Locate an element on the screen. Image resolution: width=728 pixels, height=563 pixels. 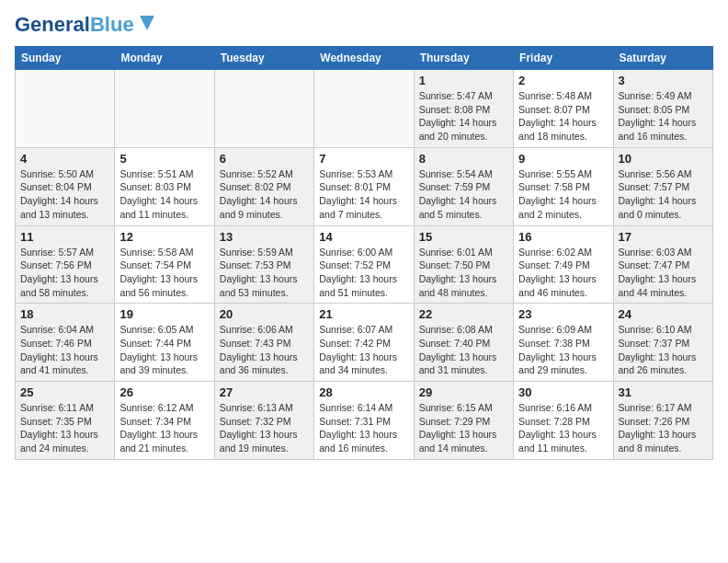
day-detail: Sunrise: 6:04 AMSunset: 7:46 PMDaylight:… is located at coordinates (64, 350).